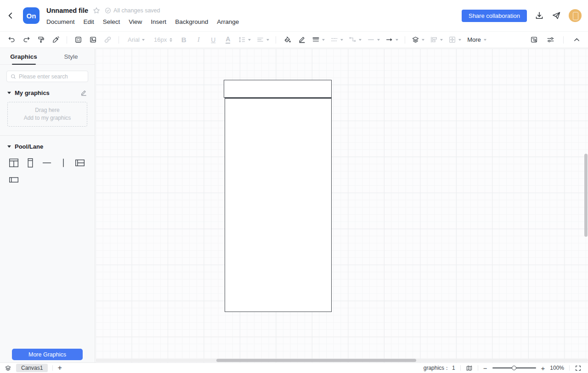 This screenshot has height=373, width=588. What do you see at coordinates (506, 368) in the screenshot?
I see `zoom-controls: graphics： 1 − + 100%` at bounding box center [506, 368].